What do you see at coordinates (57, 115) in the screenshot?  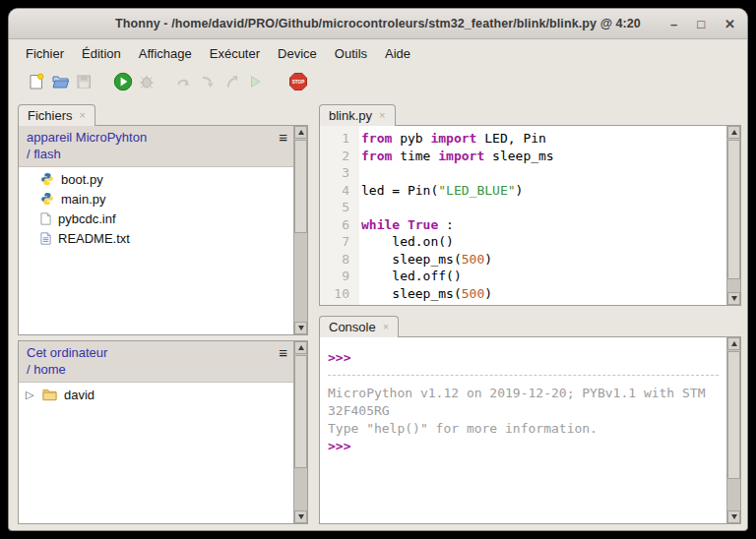 I see `tab-fichiers: Fichiers ×` at bounding box center [57, 115].